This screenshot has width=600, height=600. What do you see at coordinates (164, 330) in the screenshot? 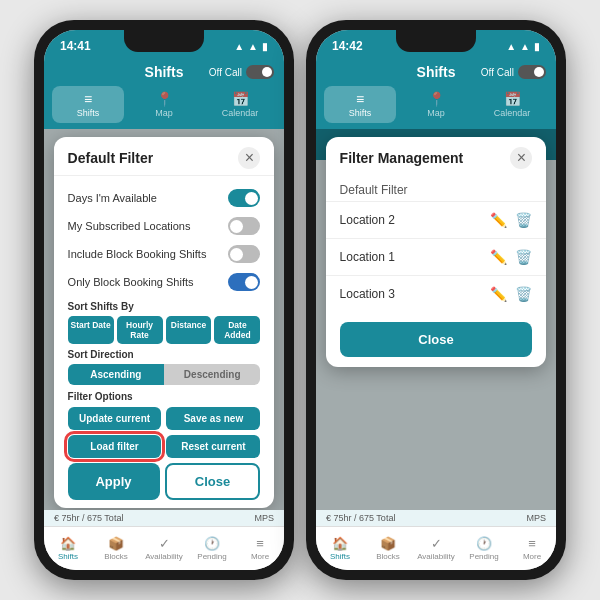
I see `sort-pills: Start Date Hourly Rate Distance Date Add…` at bounding box center [164, 330].